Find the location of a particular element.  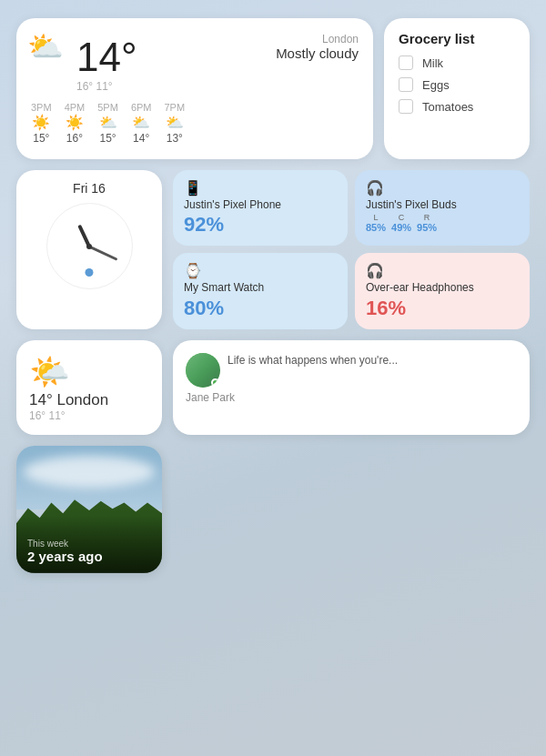

forecast-temp-3: 14° is located at coordinates (141, 138).